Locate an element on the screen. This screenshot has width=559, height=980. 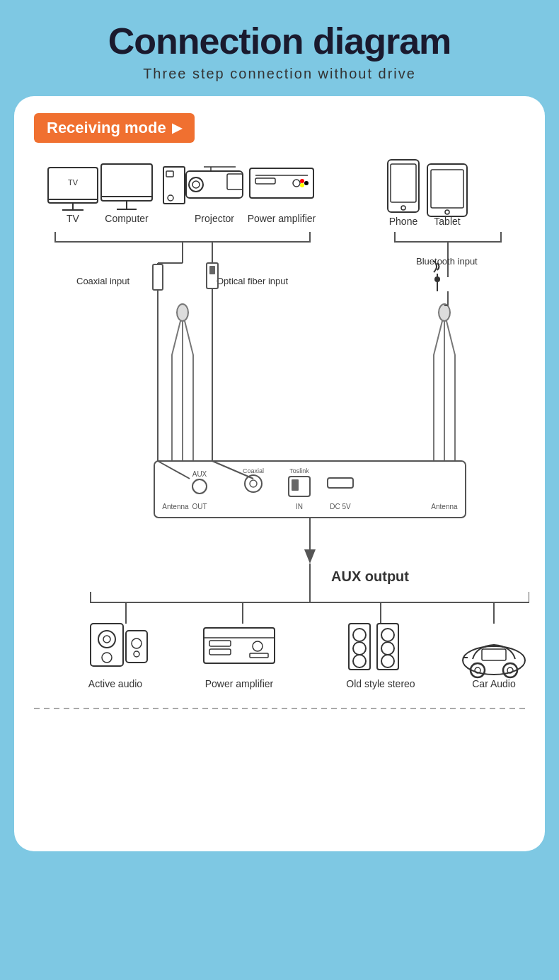
power-amplifier-left-label: Power amplifier is located at coordinates (282, 218).